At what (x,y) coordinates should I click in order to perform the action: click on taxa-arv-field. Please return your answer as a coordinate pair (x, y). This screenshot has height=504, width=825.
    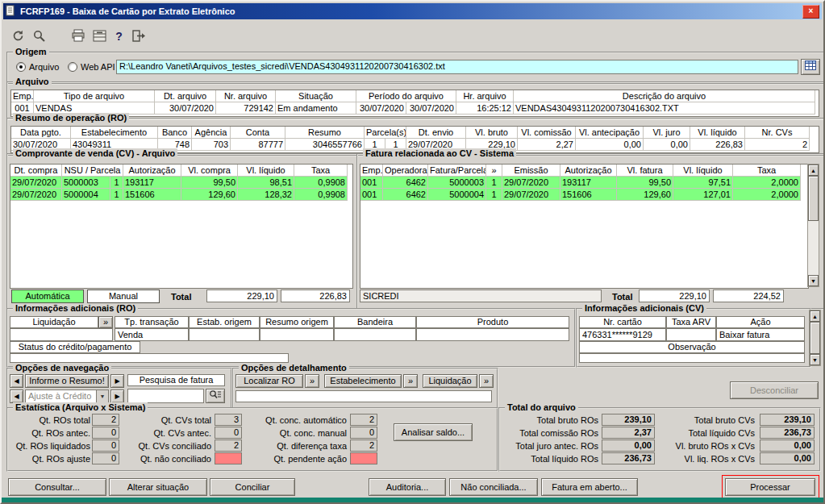
    Looking at the image, I should click on (691, 335).